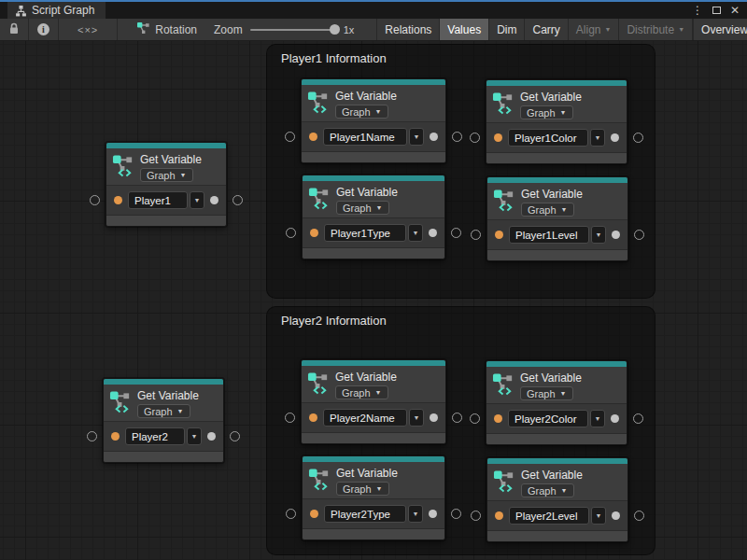 The image size is (747, 560). I want to click on node-get-variable-player2type: Get Variable Graph ▼ Player2Type ▼, so click(374, 498).